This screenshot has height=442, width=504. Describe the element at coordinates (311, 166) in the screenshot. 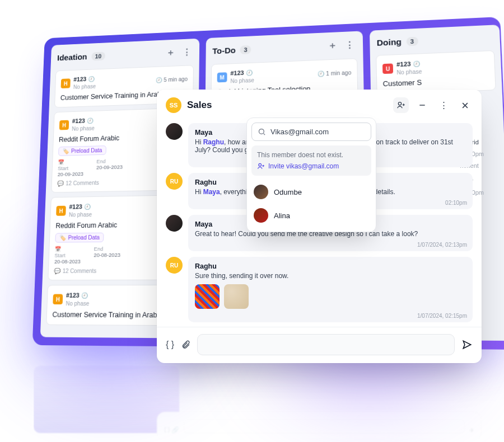

I see `invite-link: Invite vikas@gmail.com` at that location.